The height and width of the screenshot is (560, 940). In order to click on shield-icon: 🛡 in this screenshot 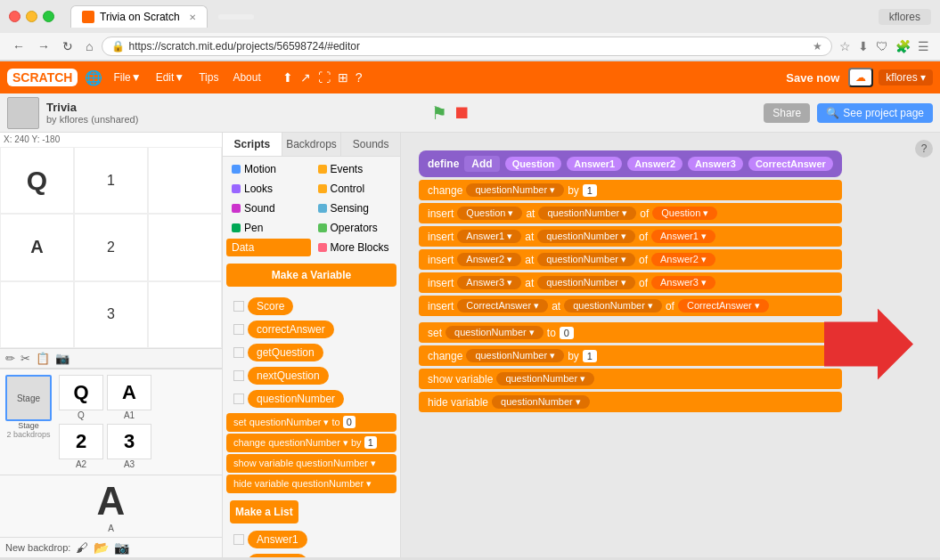, I will do `click(882, 46)`.